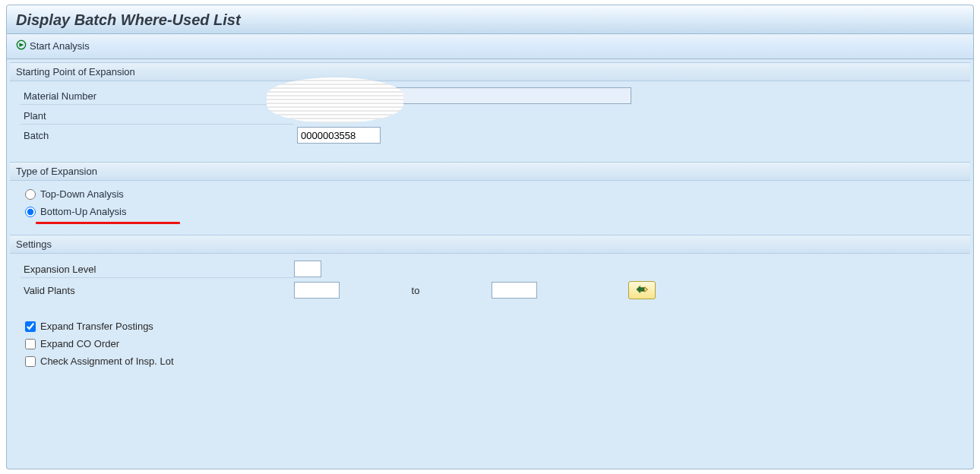 The height and width of the screenshot is (474, 980). Describe the element at coordinates (492, 211) in the screenshot. I see `radio-bottom-up: Bottom-Up Analysis` at that location.